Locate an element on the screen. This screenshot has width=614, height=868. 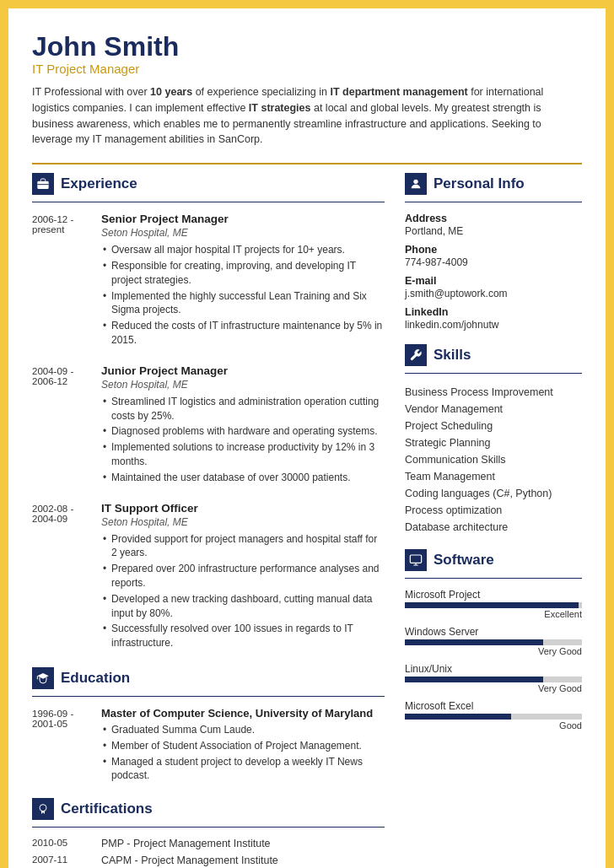
exp-job-title: Junior Project Manager is located at coordinates (243, 371).